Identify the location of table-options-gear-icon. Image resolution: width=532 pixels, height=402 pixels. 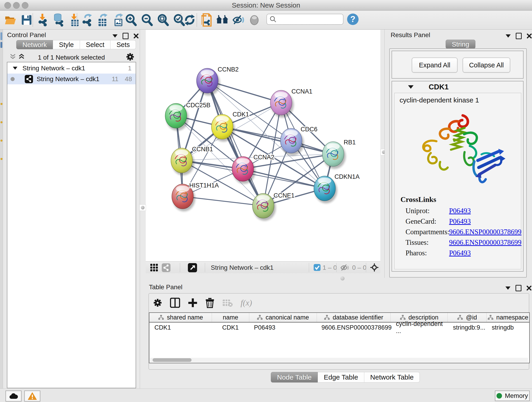
(158, 303).